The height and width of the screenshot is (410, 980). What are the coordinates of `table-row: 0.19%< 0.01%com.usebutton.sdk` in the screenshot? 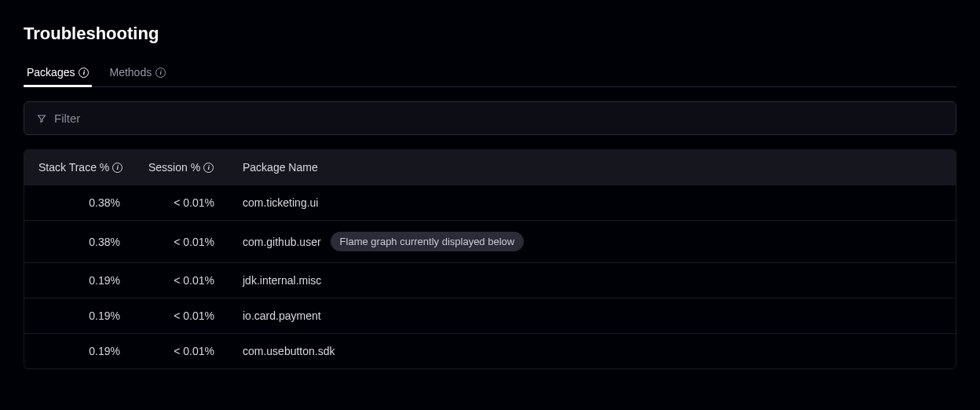 It's located at (490, 350).